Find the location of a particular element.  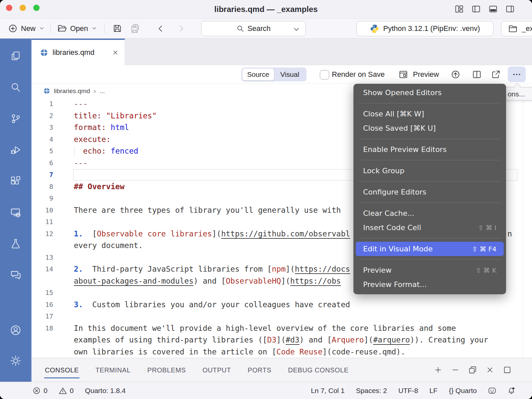

visual-mode-button: Visual is located at coordinates (290, 74).